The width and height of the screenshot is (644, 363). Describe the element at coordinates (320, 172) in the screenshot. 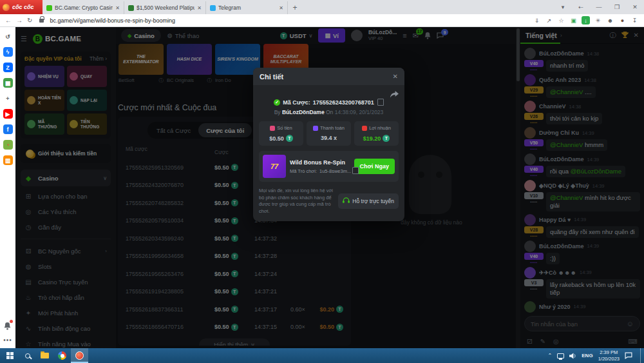

I see `game-code: Mã Trò chơi: 1u5-8swe3m...` at that location.